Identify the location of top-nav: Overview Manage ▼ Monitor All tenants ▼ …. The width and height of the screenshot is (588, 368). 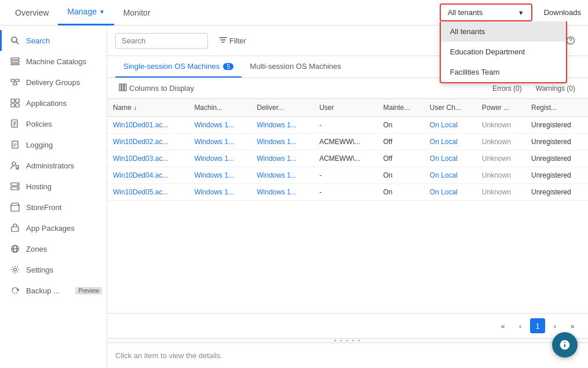
(294, 13).